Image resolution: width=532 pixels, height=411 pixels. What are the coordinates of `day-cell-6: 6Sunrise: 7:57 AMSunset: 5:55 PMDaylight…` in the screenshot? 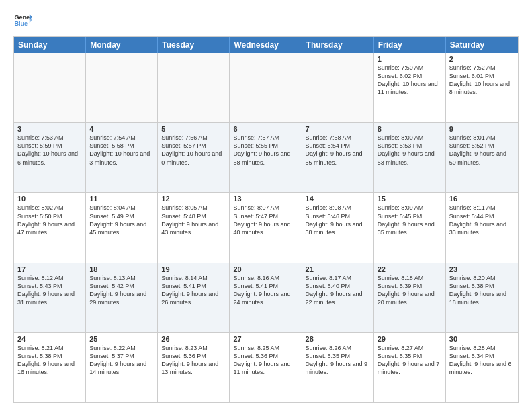 It's located at (266, 157).